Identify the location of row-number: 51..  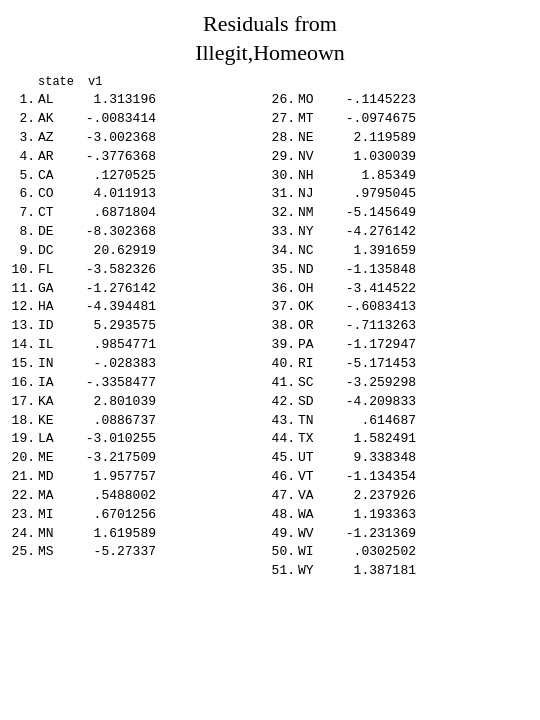
(284, 572).